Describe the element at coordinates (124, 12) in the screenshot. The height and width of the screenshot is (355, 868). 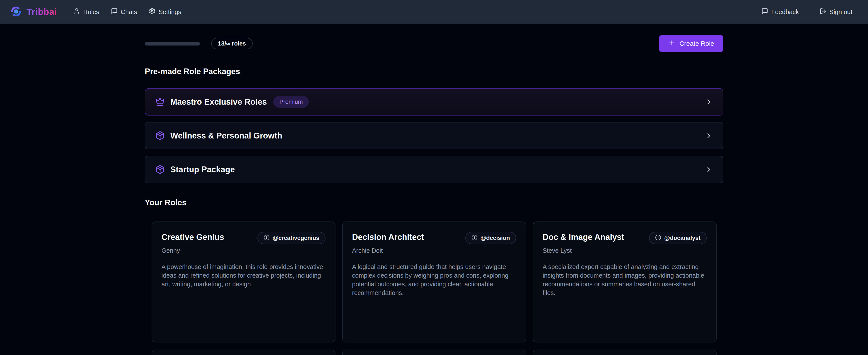
I see `nav-item-chats: Chats` at that location.